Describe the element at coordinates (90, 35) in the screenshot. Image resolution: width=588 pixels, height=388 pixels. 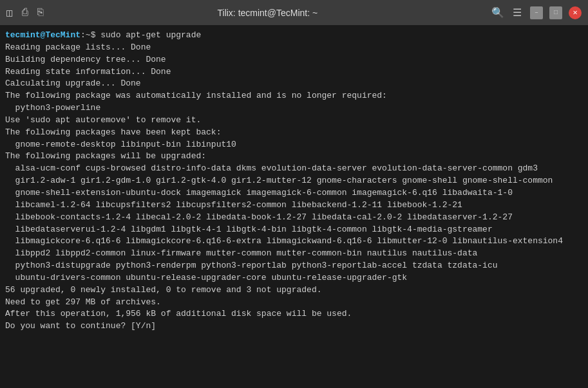
I see `prompt-dollar: :~$` at that location.